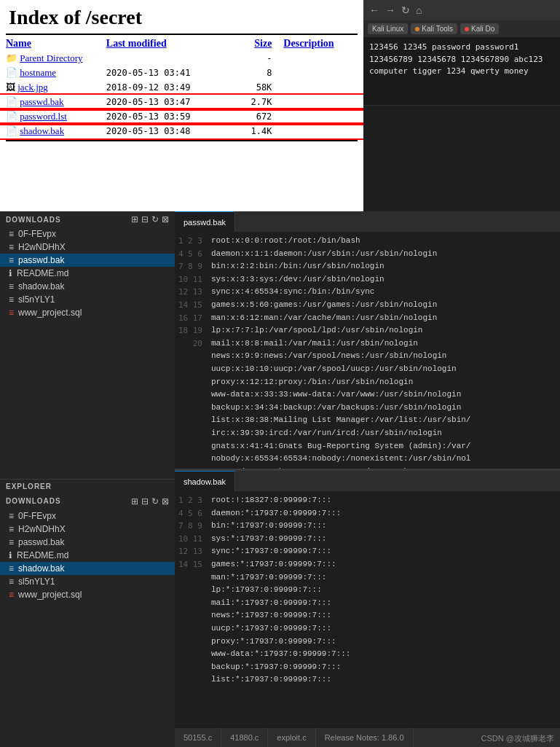 The image size is (560, 747). I want to click on page-title: Index of /secret, so click(182, 16).